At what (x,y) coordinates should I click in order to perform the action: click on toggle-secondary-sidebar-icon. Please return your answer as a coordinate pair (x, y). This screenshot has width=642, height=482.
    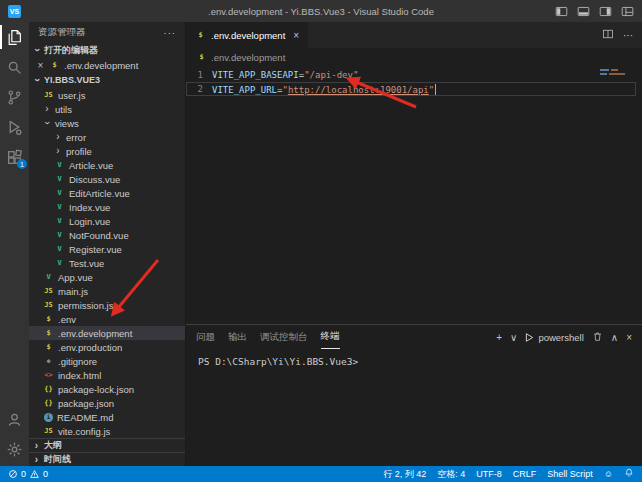
    Looking at the image, I should click on (606, 12).